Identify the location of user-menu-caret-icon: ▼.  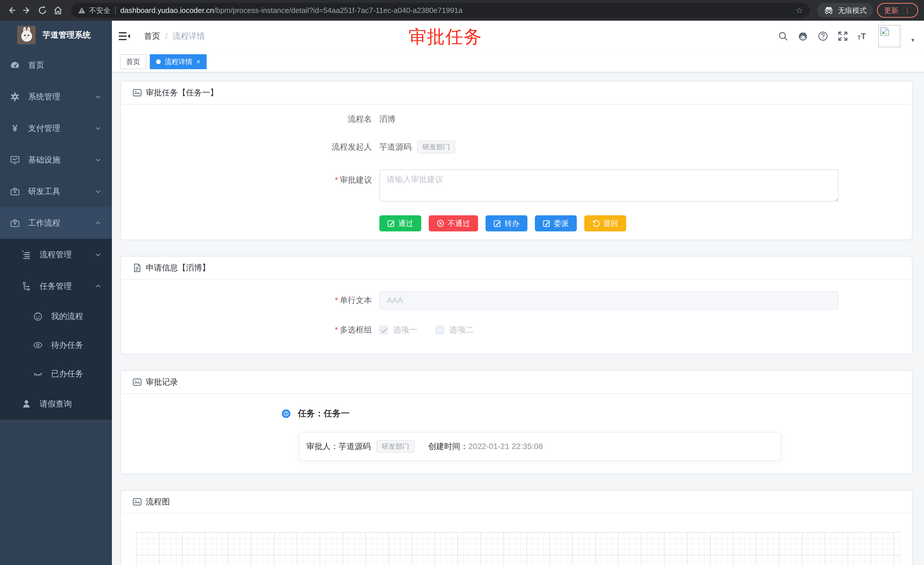
(913, 41).